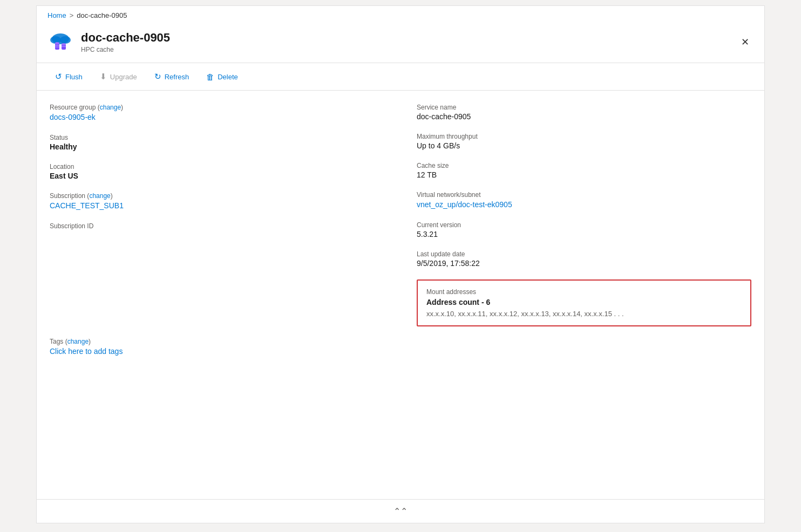  Describe the element at coordinates (584, 141) in the screenshot. I see `max-throughput-block: Maximum throughput Up to 4 GB/s` at that location.